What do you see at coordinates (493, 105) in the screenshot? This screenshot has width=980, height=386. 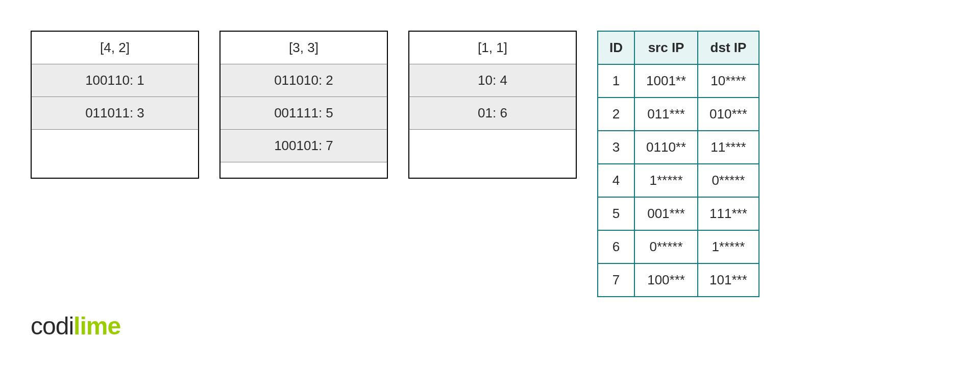 I see `bucket-1-1: [1, 1] 10: 4 01: 6` at bounding box center [493, 105].